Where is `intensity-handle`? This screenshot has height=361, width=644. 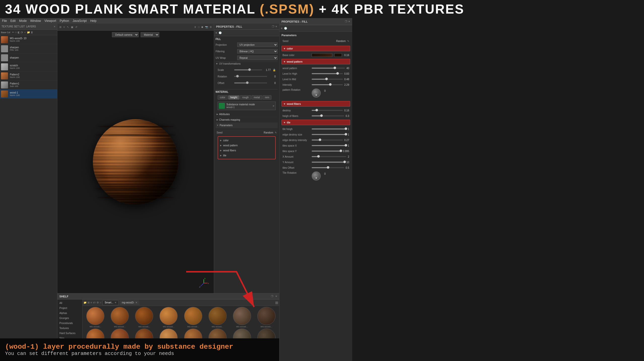
intensity-handle is located at coordinates (330, 84).